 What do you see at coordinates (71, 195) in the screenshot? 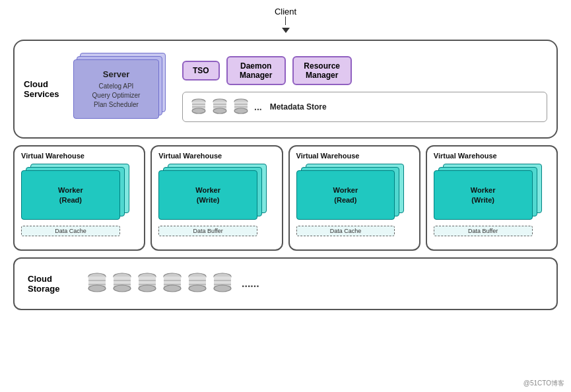
I see `worker-card-1-front: Worker(Read)` at bounding box center [71, 195].